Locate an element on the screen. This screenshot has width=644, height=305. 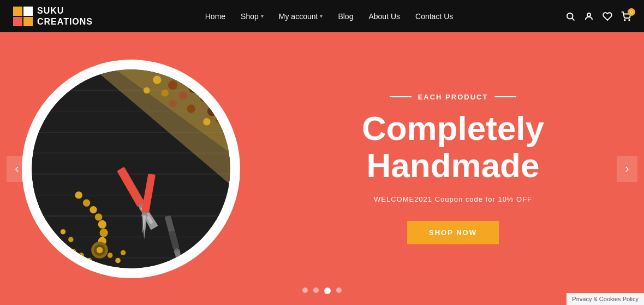
account-caret: ▾ is located at coordinates (321, 16).